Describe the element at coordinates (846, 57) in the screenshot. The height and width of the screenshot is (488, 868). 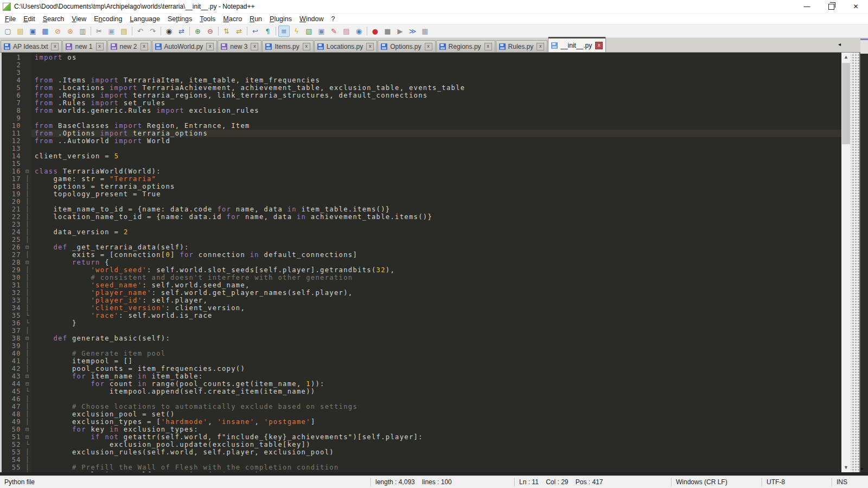
I see `scroll-up-icon: ▲` at that location.